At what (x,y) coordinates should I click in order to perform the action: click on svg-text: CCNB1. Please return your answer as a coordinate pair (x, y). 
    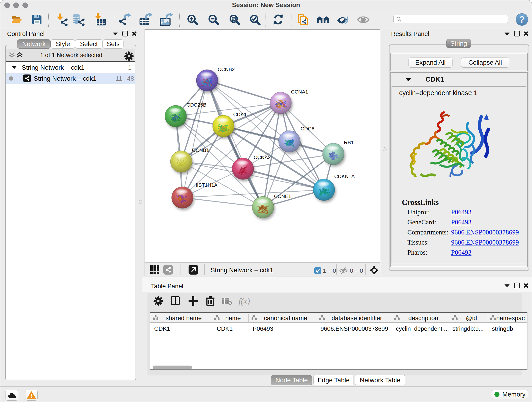
    Looking at the image, I should click on (201, 150).